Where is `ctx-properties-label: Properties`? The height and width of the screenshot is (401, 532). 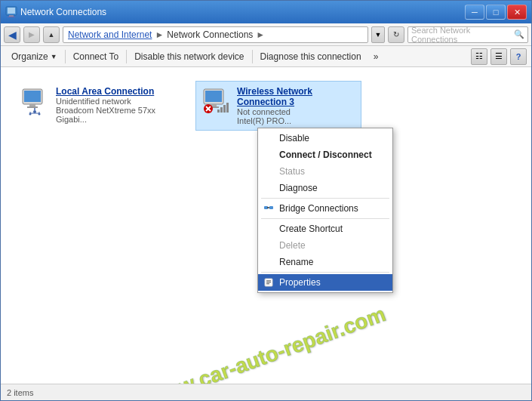
ctx-properties-label: Properties is located at coordinates (300, 282).